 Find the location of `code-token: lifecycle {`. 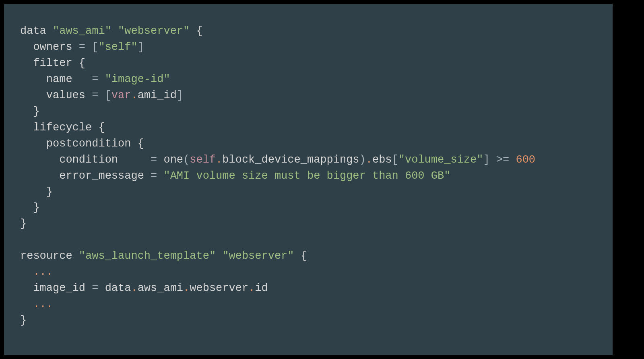

code-token: lifecycle { is located at coordinates (63, 128).